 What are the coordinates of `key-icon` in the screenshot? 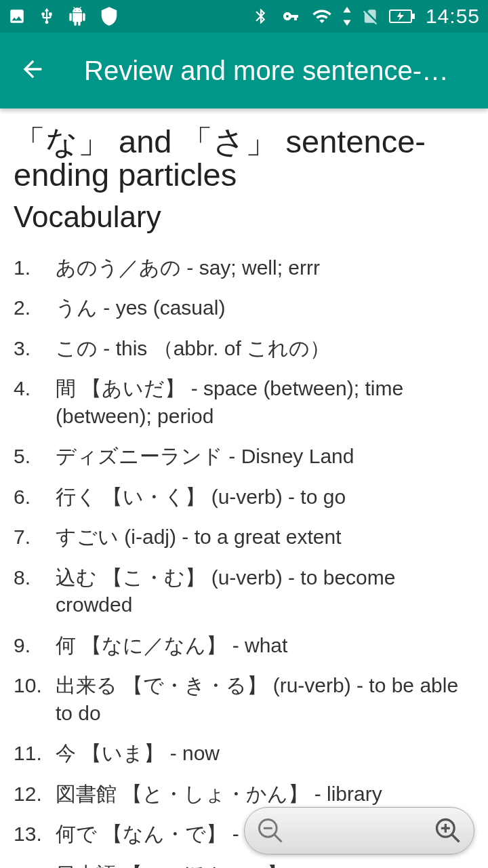 It's located at (291, 16).